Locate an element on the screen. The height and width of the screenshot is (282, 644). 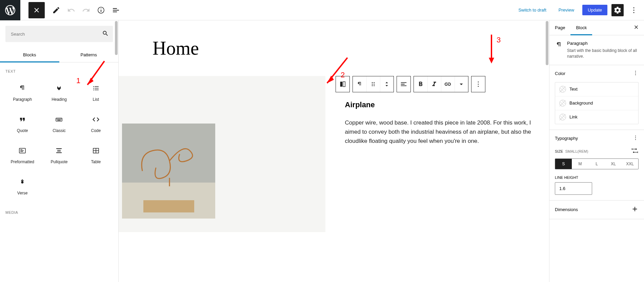
preformatted-icon is located at coordinates (22, 151).